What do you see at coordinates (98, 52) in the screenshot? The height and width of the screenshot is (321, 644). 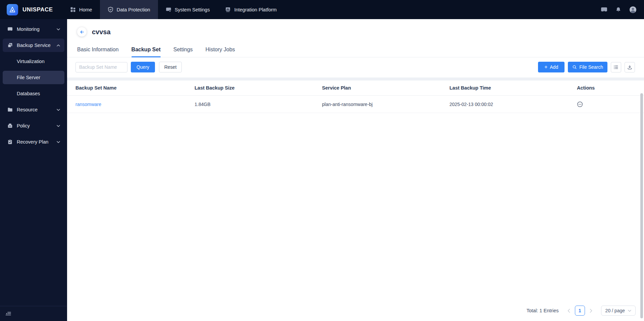 I see `tab-basic-information: Basic Information` at bounding box center [98, 52].